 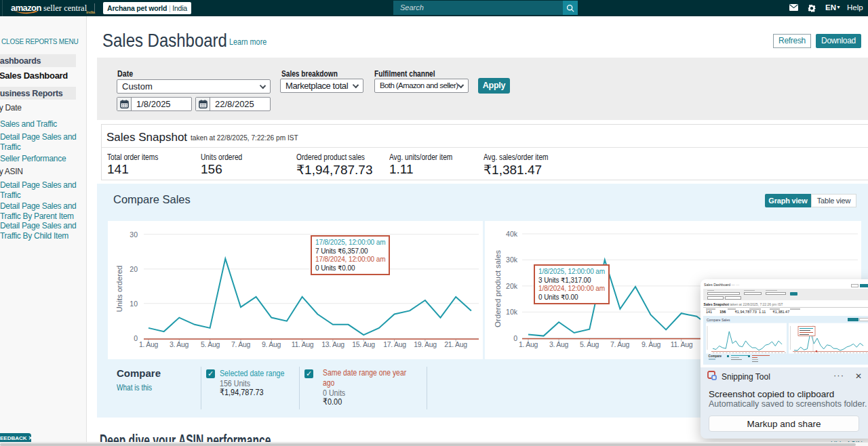 I want to click on svg-text: 10, so click(x=134, y=304).